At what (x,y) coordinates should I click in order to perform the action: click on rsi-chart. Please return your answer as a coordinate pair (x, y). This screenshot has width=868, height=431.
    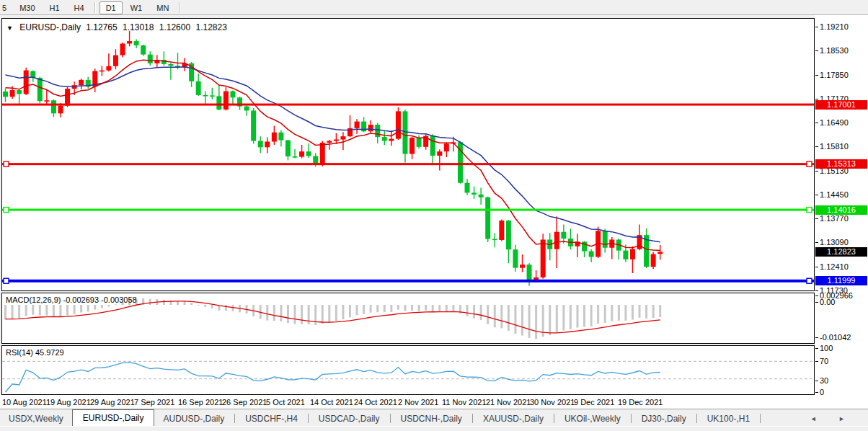
    Looking at the image, I should click on (408, 370).